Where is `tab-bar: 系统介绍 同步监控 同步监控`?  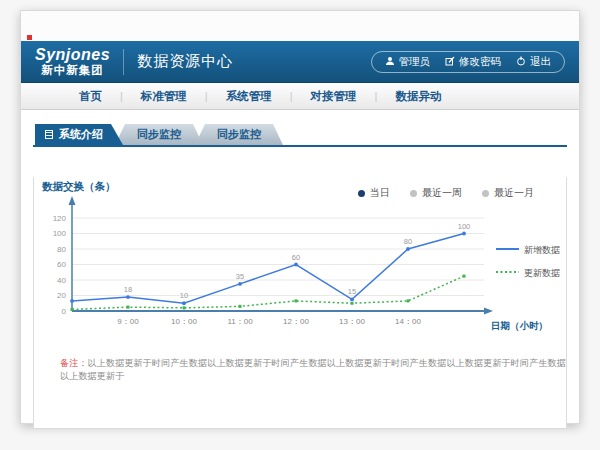 tab-bar: 系统介绍 同步监控 同步监控 is located at coordinates (301, 134).